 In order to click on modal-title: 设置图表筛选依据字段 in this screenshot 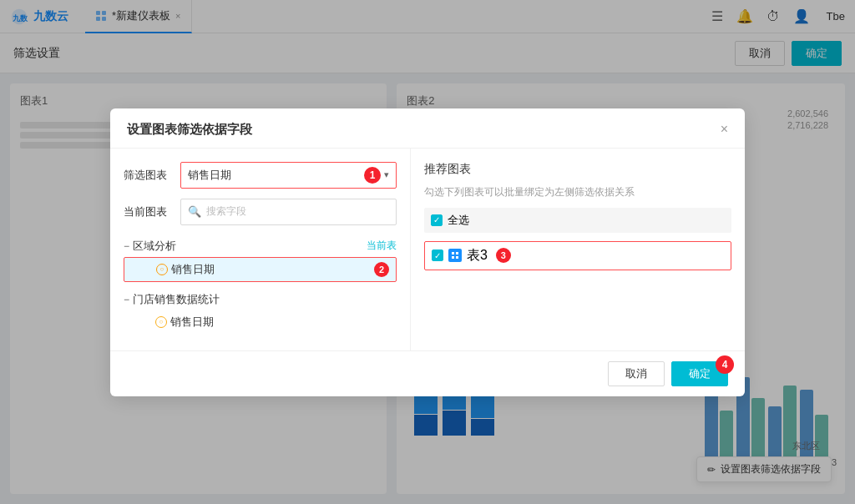, I will do `click(190, 130)`.